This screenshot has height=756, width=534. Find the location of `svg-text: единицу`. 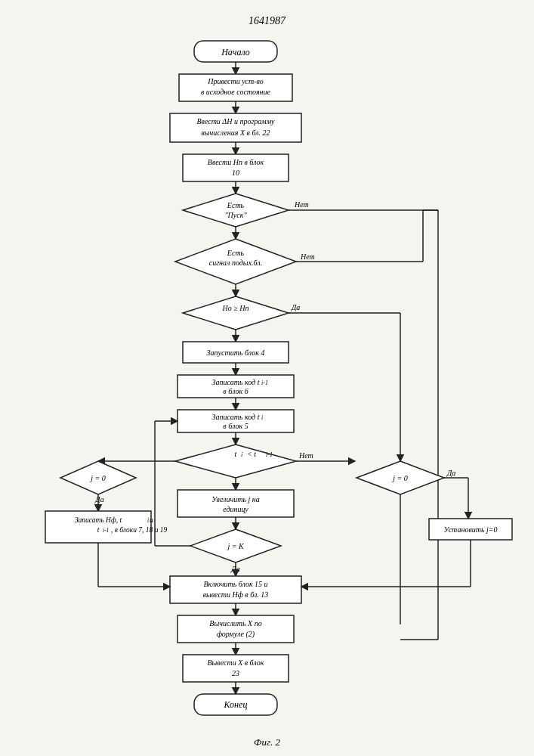

svg-text: единицу is located at coordinates (236, 510).